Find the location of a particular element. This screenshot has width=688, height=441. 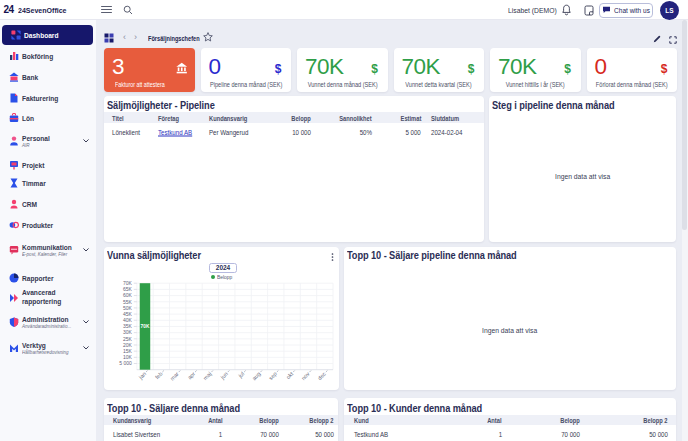

svg-text: apr is located at coordinates (191, 375).